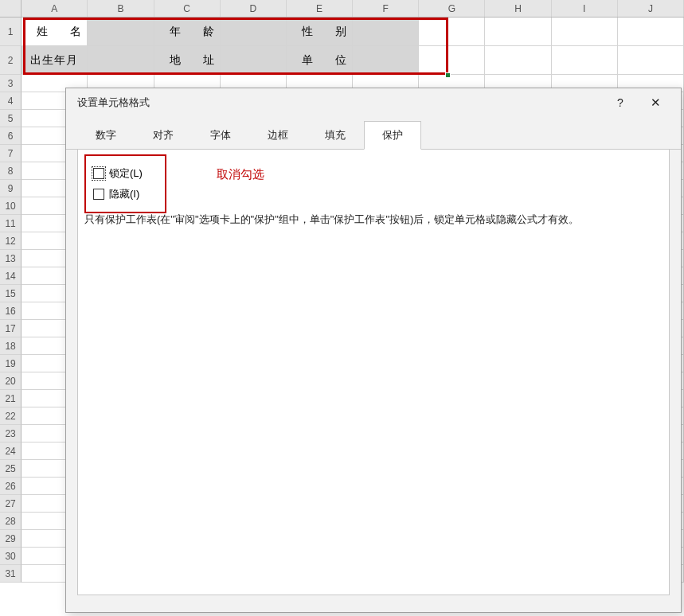 The width and height of the screenshot is (684, 616). Describe the element at coordinates (11, 154) in the screenshot. I see `row-header: 7` at that location.